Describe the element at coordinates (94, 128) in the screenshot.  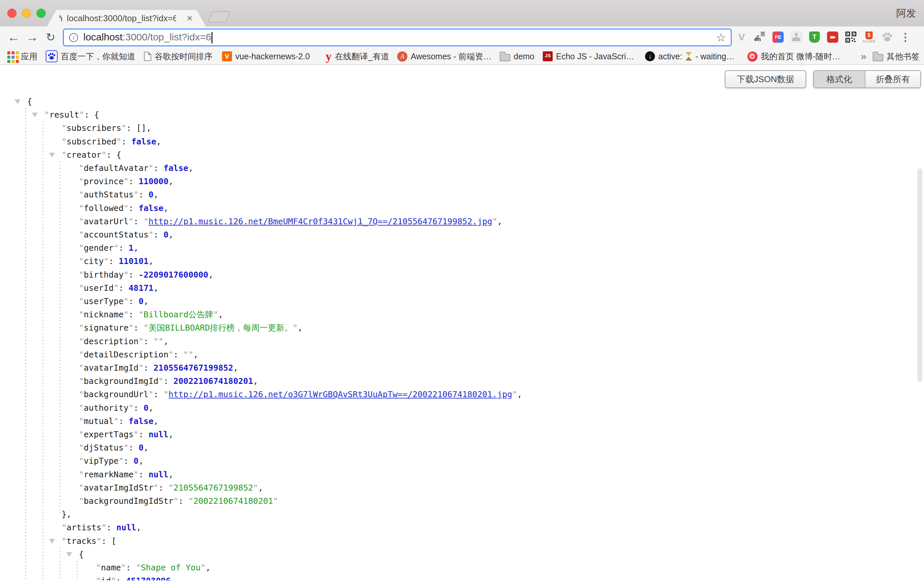
I see `json-token: subscribers` at that location.